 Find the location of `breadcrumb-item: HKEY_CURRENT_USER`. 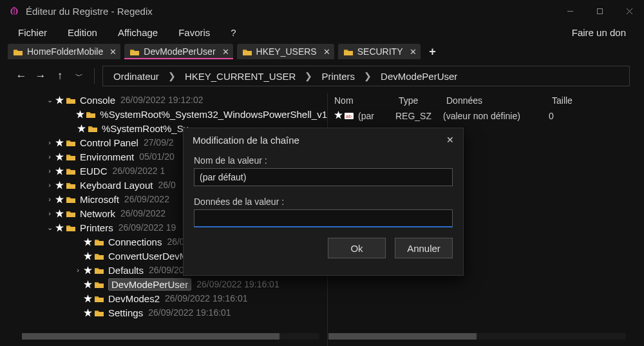

breadcrumb-item: HKEY_CURRENT_USER is located at coordinates (241, 76).